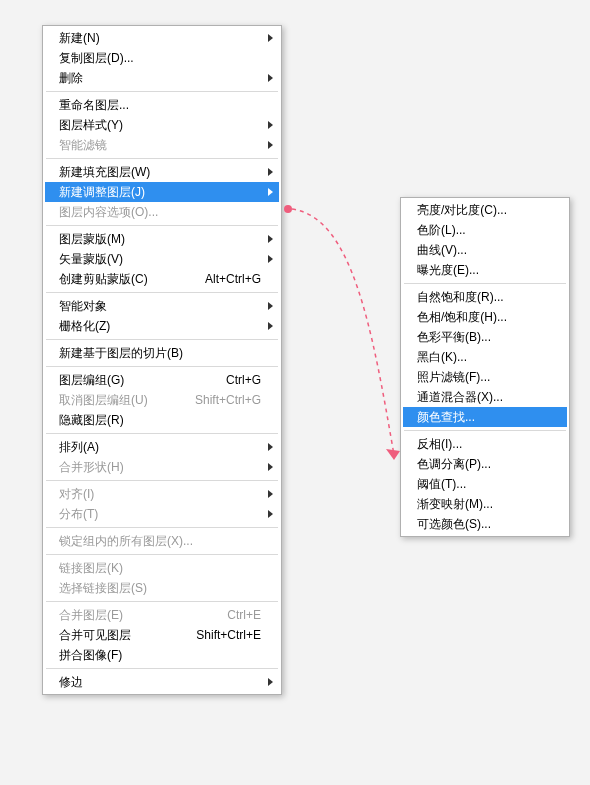 This screenshot has width=590, height=785. Describe the element at coordinates (162, 682) in the screenshot. I see `mainMenu-item: 修边` at that location.